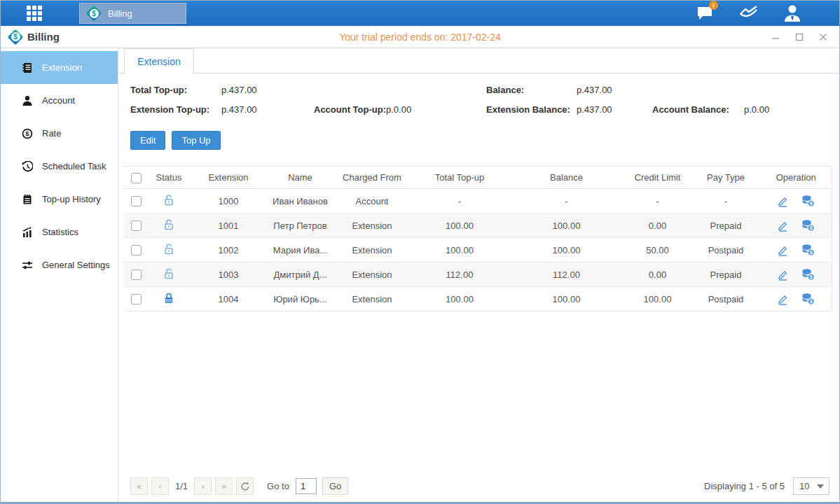 This screenshot has height=504, width=840. Describe the element at coordinates (478, 202) in the screenshot. I see `table-row: 1000 Иван Иванов Account - - - -` at that location.